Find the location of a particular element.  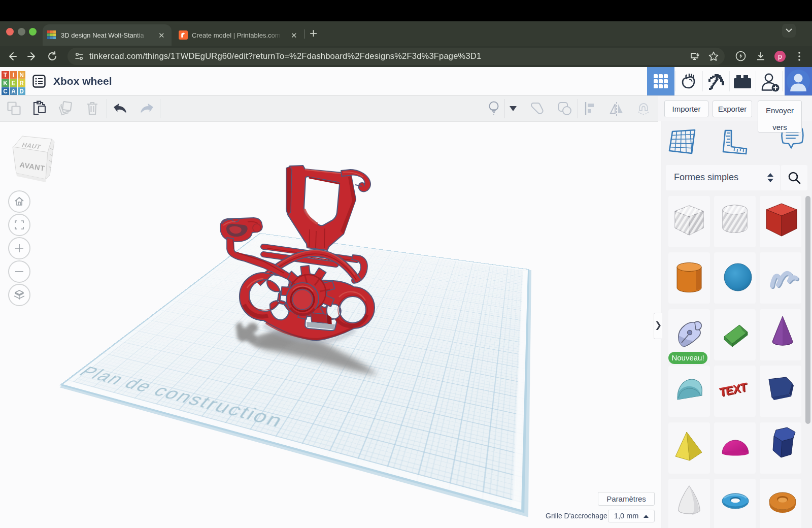

svg-text: I is located at coordinates (13, 75).